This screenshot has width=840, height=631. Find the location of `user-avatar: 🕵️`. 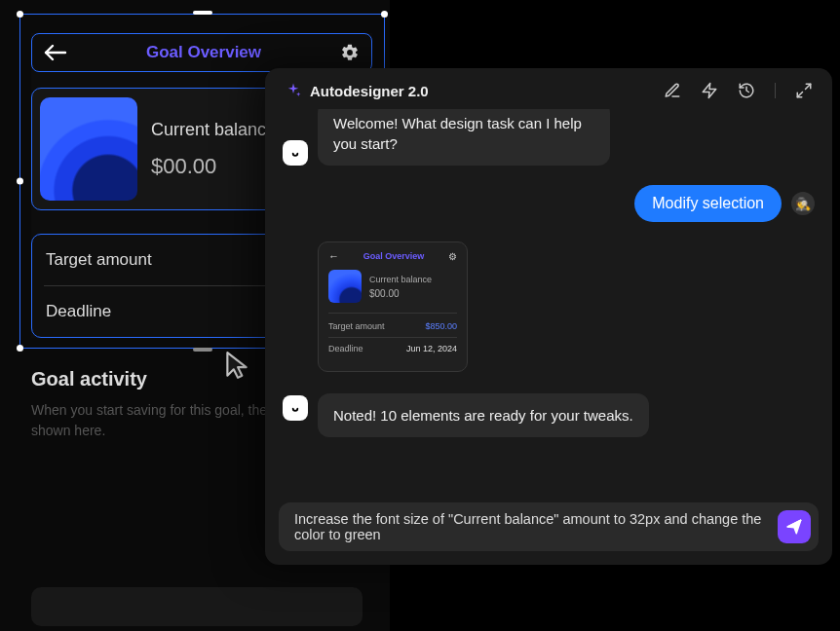

user-avatar: 🕵️ is located at coordinates (803, 204).